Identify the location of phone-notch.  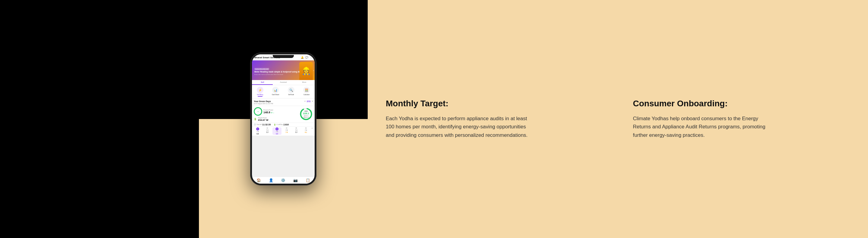
(283, 57).